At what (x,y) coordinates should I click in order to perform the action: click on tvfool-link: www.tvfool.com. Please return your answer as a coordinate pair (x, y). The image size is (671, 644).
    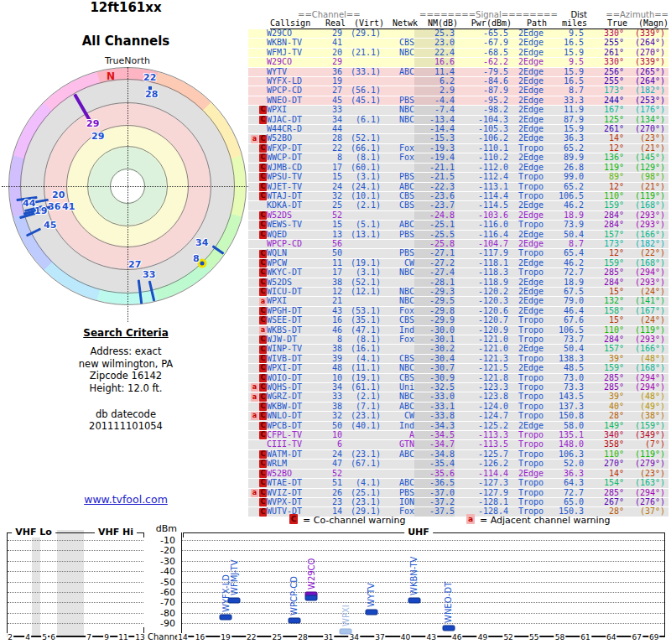
    Looking at the image, I should click on (126, 500).